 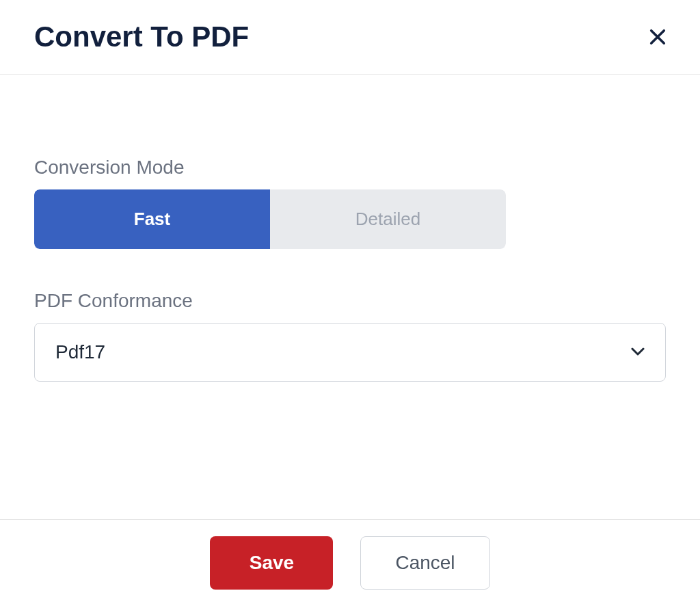 What do you see at coordinates (271, 563) in the screenshot?
I see `save-button: Save` at bounding box center [271, 563].